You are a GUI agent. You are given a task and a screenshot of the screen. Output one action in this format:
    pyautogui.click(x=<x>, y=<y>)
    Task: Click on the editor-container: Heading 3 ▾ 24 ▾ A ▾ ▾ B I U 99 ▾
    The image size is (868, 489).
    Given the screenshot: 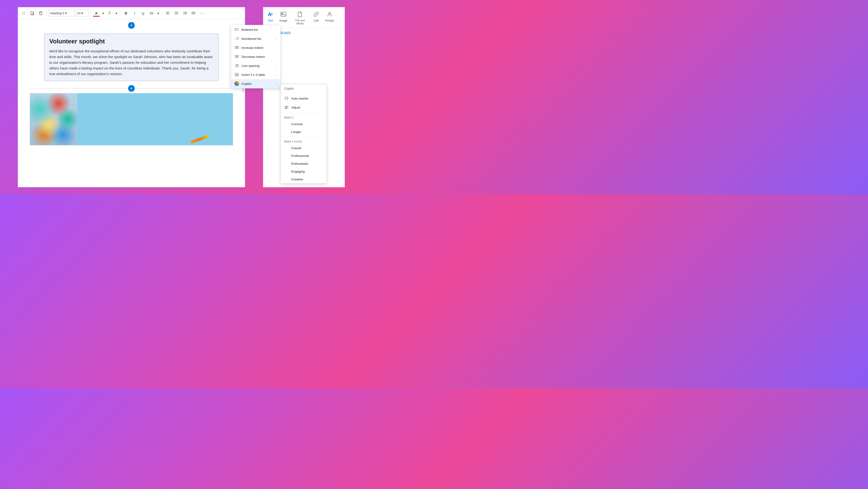 What is the action you would take?
    pyautogui.click(x=131, y=97)
    